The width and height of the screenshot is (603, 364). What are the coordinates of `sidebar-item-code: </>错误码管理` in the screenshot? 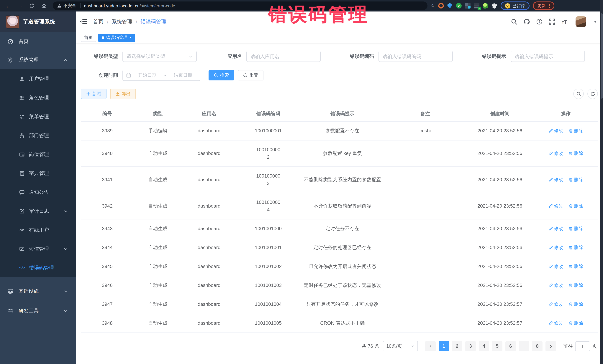 It's located at (38, 268).